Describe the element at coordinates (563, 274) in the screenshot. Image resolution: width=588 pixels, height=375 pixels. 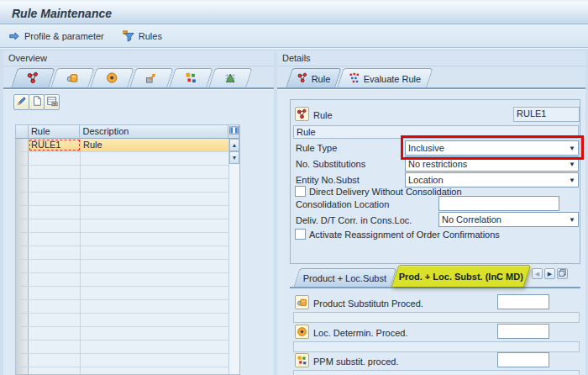
I see `subtab-list-button` at that location.